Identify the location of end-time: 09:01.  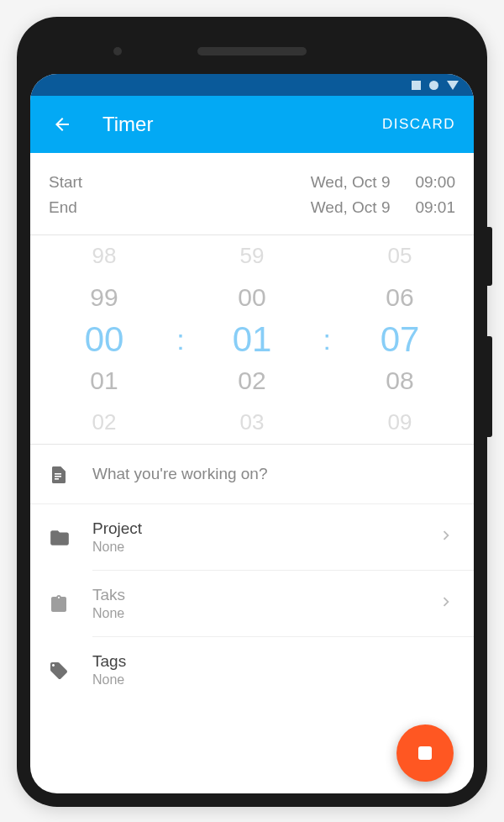
(435, 208).